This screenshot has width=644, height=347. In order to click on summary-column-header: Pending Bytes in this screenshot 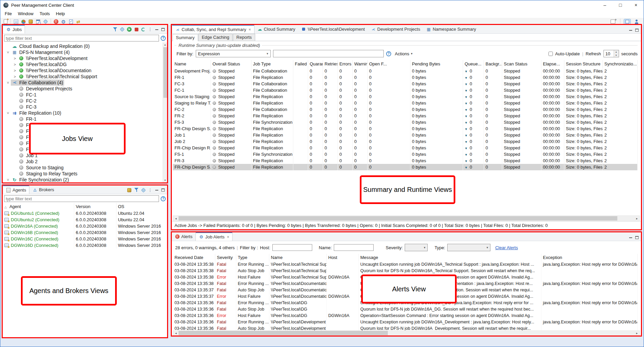, I will do `click(436, 64)`.